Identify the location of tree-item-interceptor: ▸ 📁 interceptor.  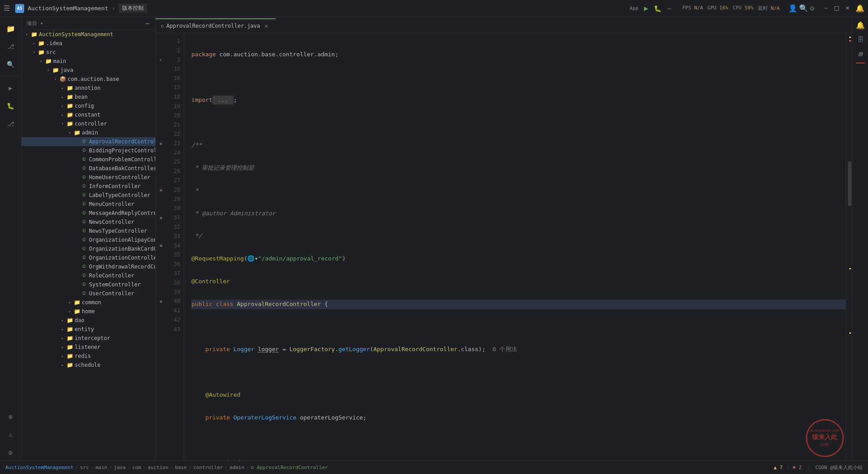
(89, 338).